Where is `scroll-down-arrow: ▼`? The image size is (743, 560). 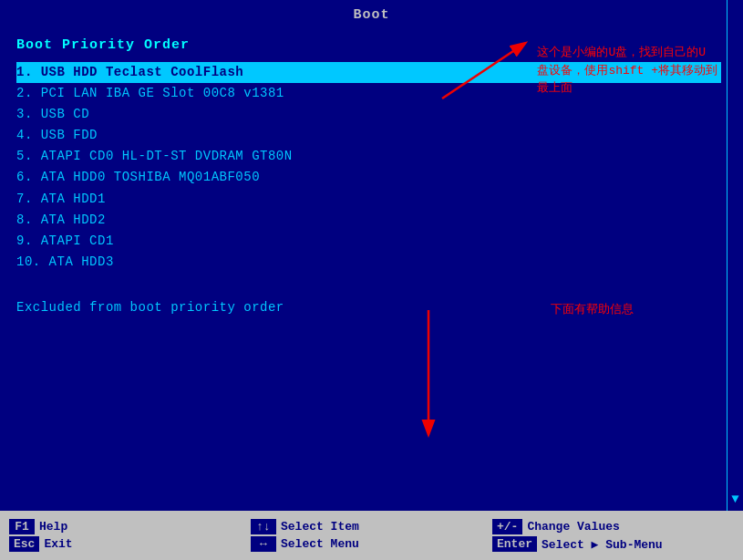
scroll-down-arrow: ▼ is located at coordinates (735, 499).